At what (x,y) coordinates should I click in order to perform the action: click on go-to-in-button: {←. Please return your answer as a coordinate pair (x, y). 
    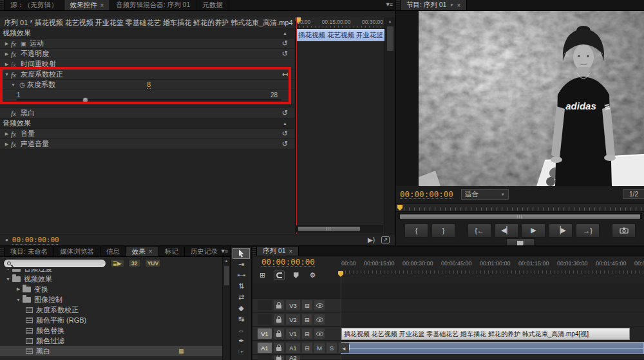
    Looking at the image, I should click on (479, 231).